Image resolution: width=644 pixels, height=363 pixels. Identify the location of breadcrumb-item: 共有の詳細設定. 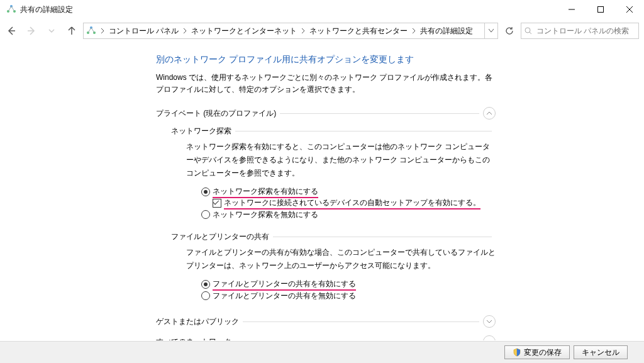
(447, 31).